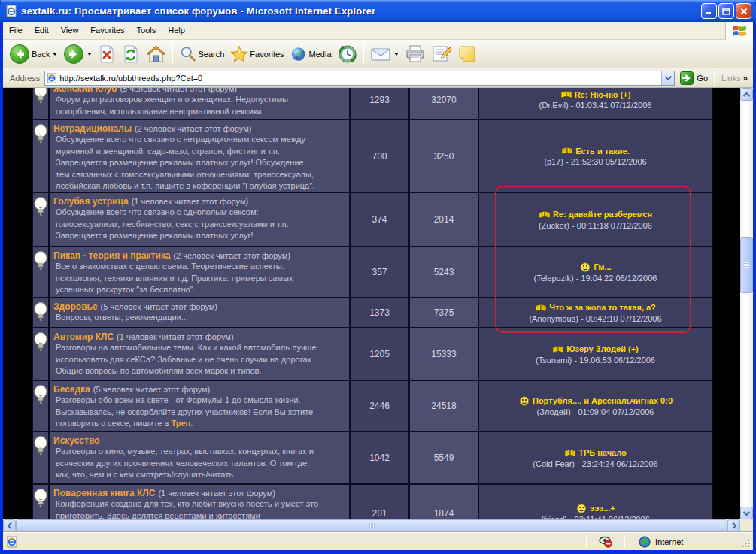 The width and height of the screenshot is (756, 554). Describe the element at coordinates (444, 100) in the screenshot. I see `posts-count: 32070` at that location.